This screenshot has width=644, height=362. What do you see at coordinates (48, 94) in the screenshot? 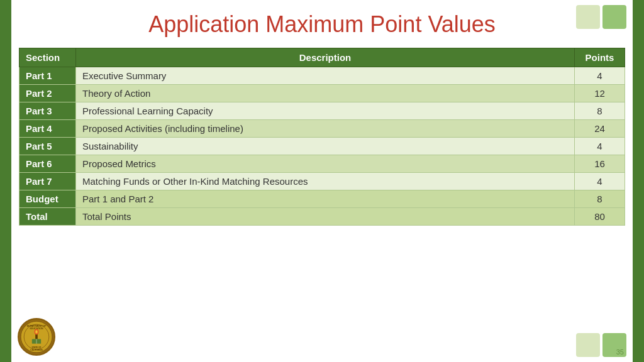
I see `cell-section: Part 2` at bounding box center [48, 94].